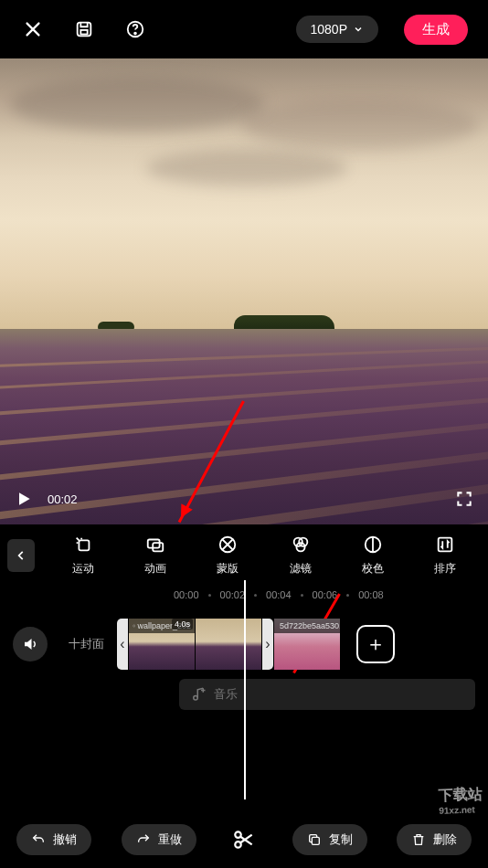 This screenshot has height=868, width=488. What do you see at coordinates (86, 644) in the screenshot?
I see `add-cover-button: 十封面` at bounding box center [86, 644].